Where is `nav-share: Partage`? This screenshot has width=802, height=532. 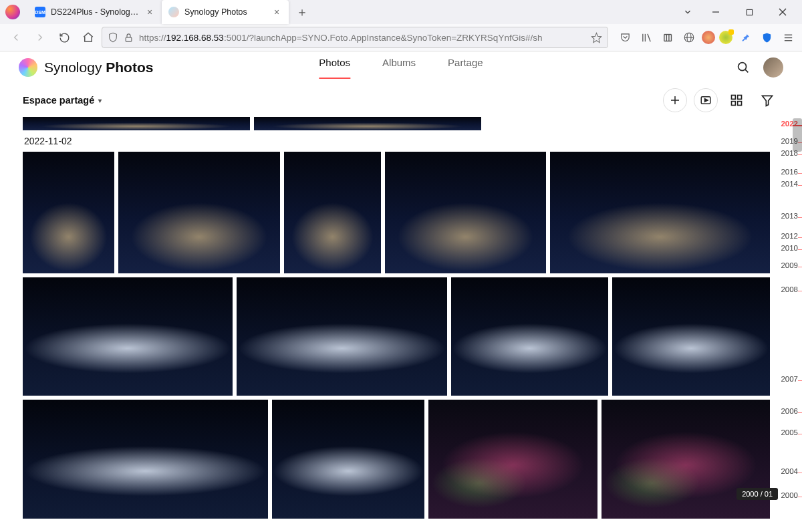
nav-share: Partage is located at coordinates (465, 68).